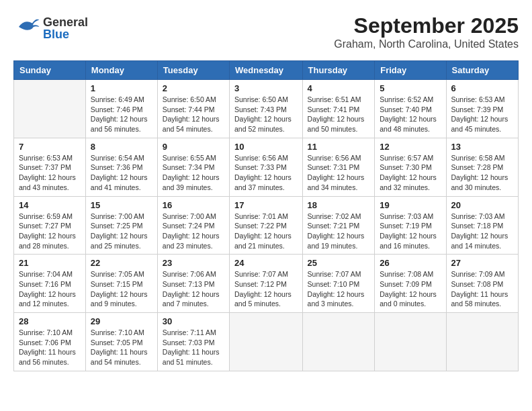 This screenshot has width=532, height=411. What do you see at coordinates (121, 226) in the screenshot?
I see `calendar-cell: 15Sunrise: 7:00 AMSunset: 7:25 PMDayligh…` at bounding box center [121, 226].